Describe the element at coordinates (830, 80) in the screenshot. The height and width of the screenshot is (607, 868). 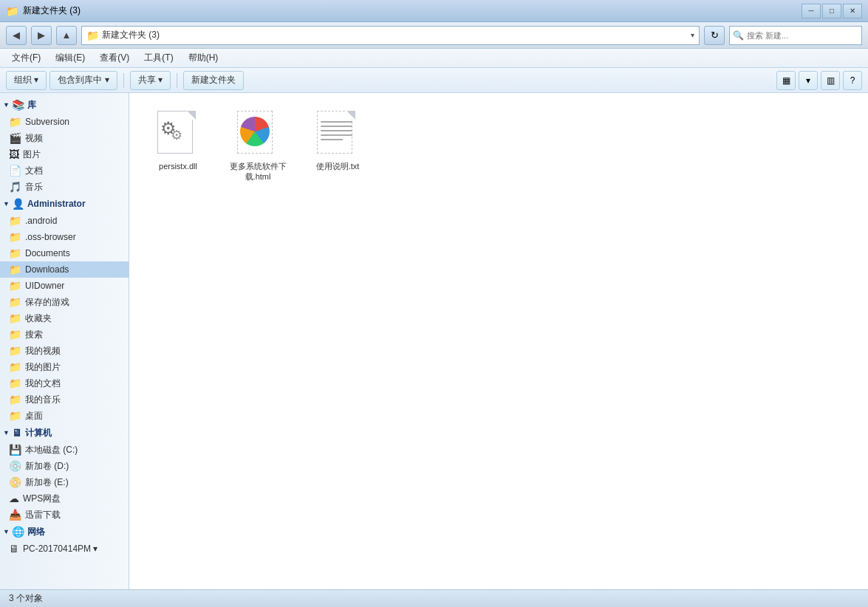
I see `view-panel-button2: ▥` at that location.